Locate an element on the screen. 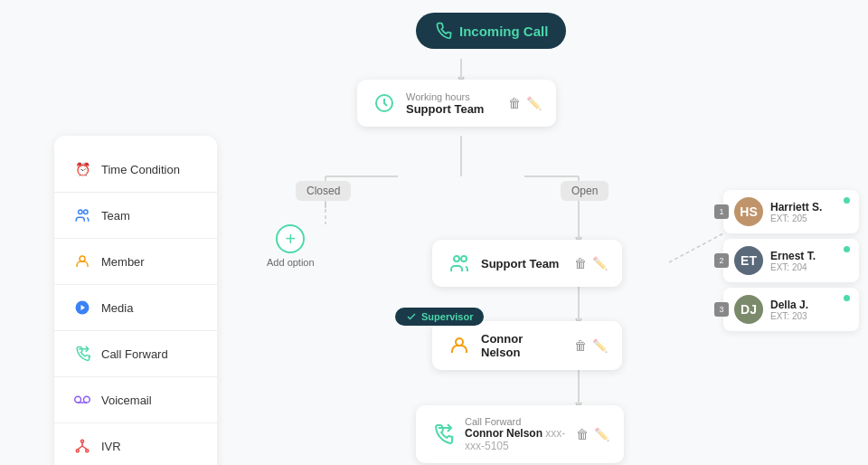 This screenshot has width=868, height=465. sidebar-item-voicemail: Voicemail is located at coordinates (136, 400).